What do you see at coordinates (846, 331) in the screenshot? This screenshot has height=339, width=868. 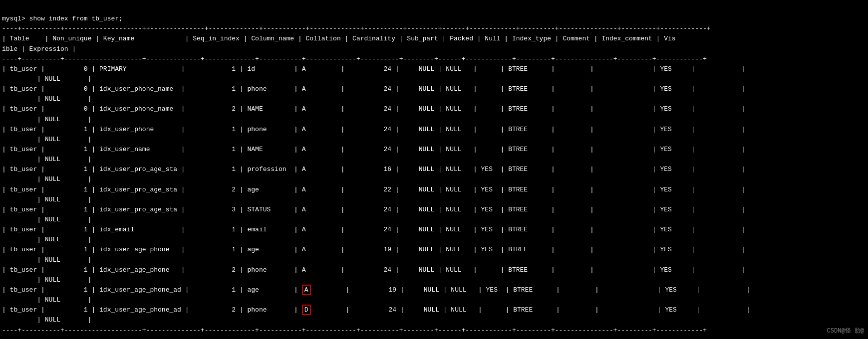 I see `watermark: CSDN@怪 胎@` at bounding box center [846, 331].